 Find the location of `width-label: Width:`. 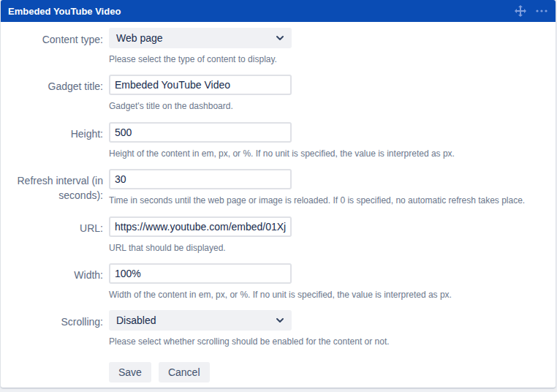

width-label: Width: is located at coordinates (52, 282).